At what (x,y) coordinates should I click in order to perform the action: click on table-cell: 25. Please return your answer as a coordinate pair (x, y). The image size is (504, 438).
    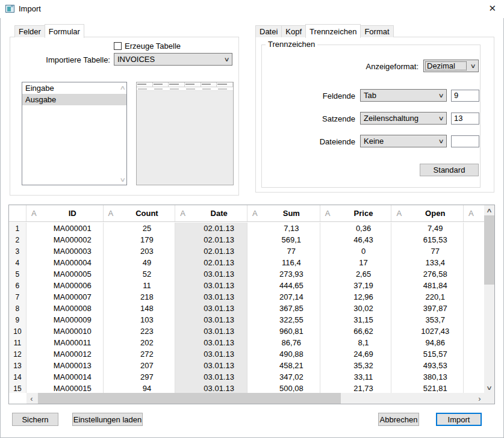
    Looking at the image, I should click on (148, 229).